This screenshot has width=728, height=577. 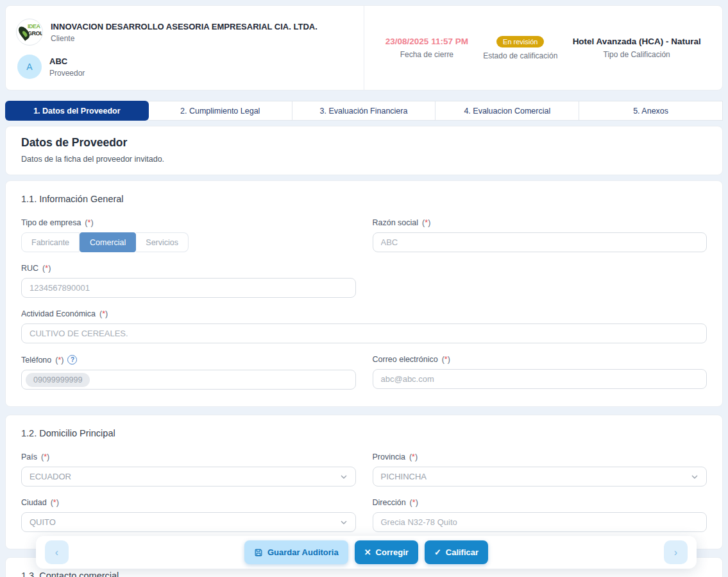 What do you see at coordinates (50, 476) in the screenshot?
I see `pais-value: ECUADOR` at bounding box center [50, 476].